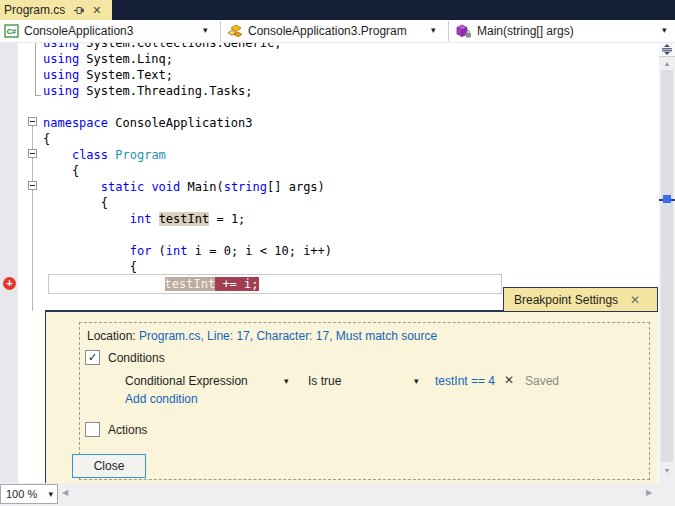 This screenshot has width=675, height=506. I want to click on project-dropdown-value: ConsoleApplication3, so click(78, 31).